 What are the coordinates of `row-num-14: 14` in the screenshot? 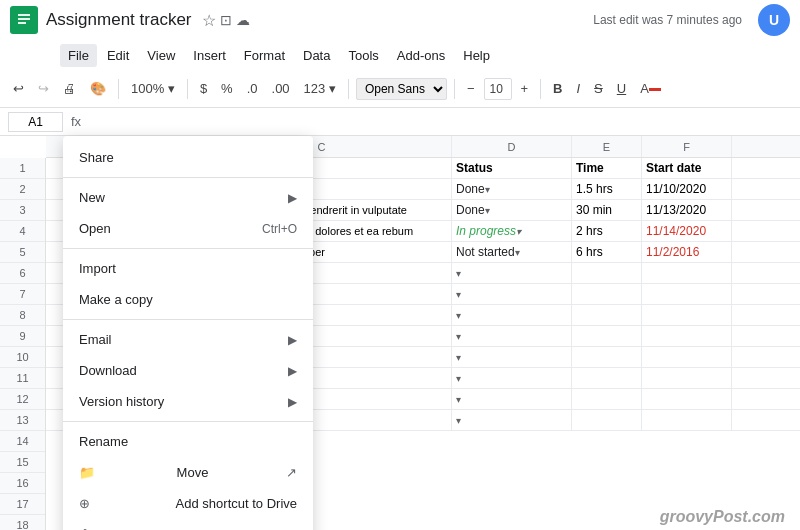 It's located at (22, 442).